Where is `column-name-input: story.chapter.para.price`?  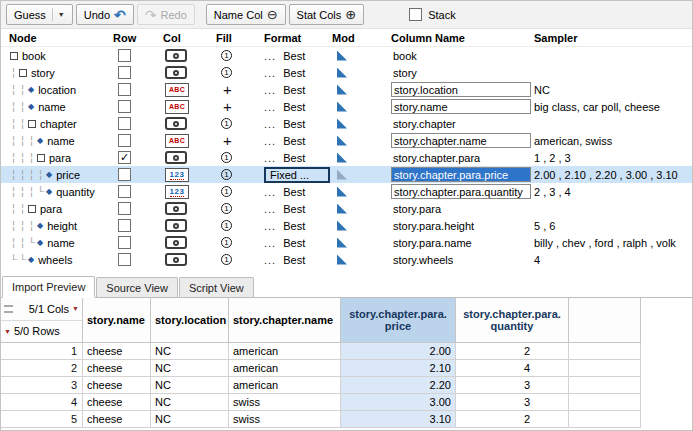 column-name-input: story.chapter.para.price is located at coordinates (461, 174).